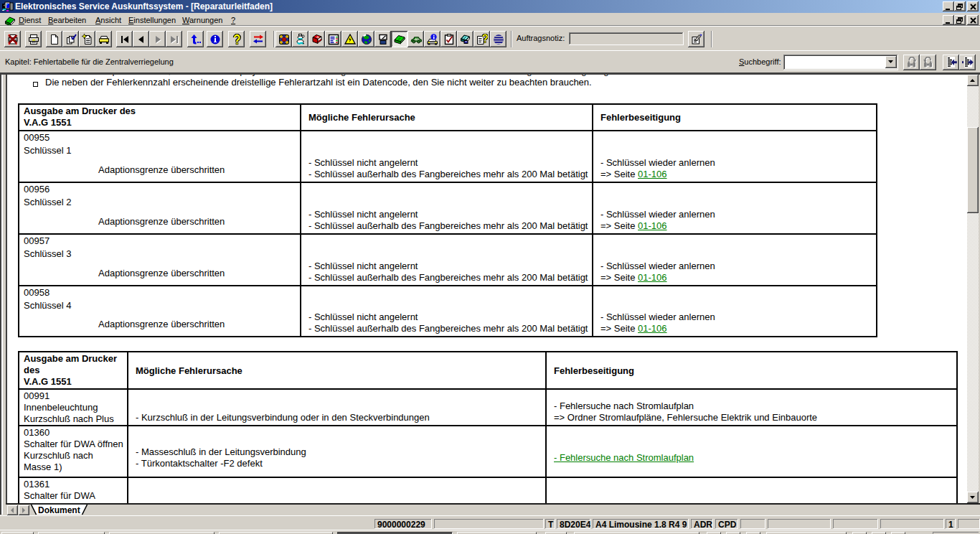 This screenshot has width=980, height=534. I want to click on jump-previous-button, so click(951, 62).